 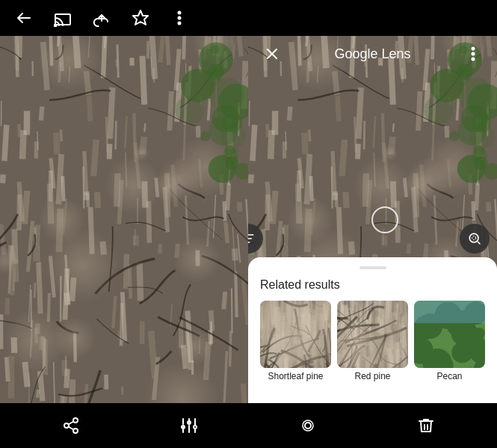 I want to click on close-button, so click(x=272, y=54).